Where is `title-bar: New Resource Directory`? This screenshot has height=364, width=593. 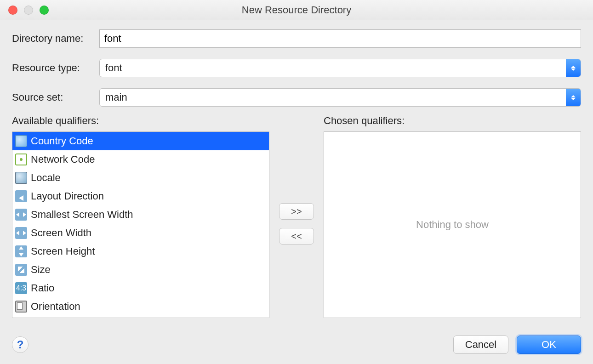
title-bar: New Resource Directory is located at coordinates (296, 10).